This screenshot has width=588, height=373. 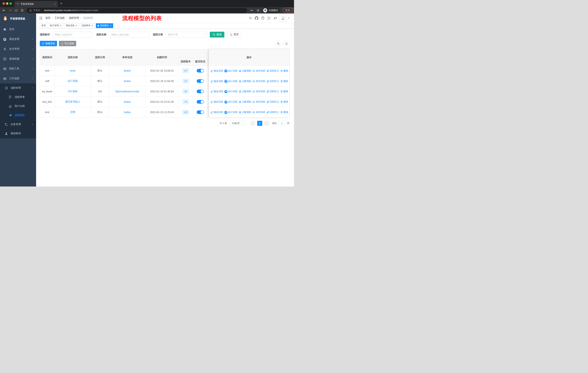 What do you see at coordinates (18, 79) in the screenshot?
I see `sidebar-item-5: 工作流程` at bounding box center [18, 79].